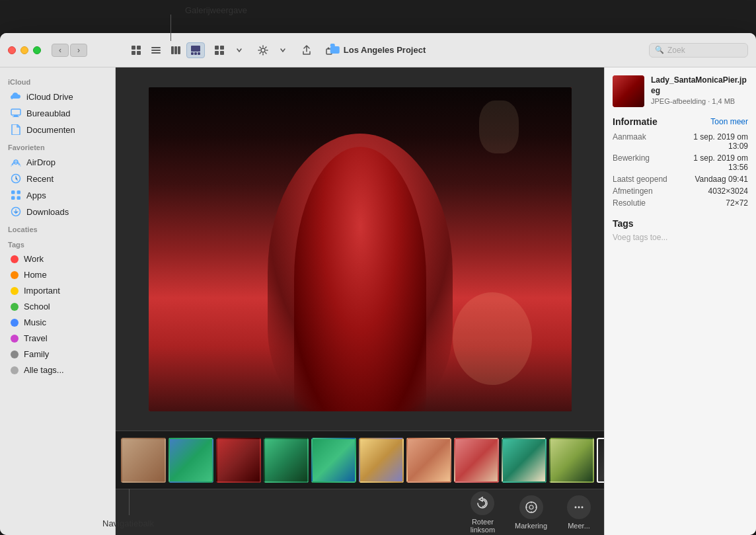 The image size is (756, 535). I want to click on locaties-section-header: Locaties, so click(57, 227).